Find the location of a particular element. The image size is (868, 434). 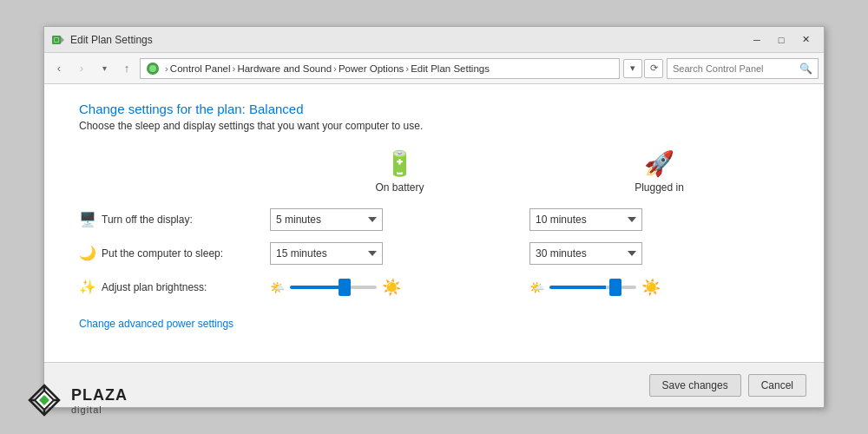

battery-header: 🔋 On battery is located at coordinates (399, 175).